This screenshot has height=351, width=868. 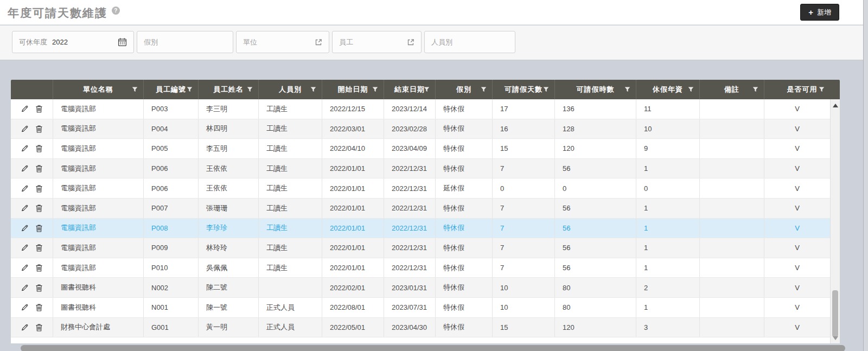 What do you see at coordinates (667, 188) in the screenshot?
I see `cell: 0` at bounding box center [667, 188].